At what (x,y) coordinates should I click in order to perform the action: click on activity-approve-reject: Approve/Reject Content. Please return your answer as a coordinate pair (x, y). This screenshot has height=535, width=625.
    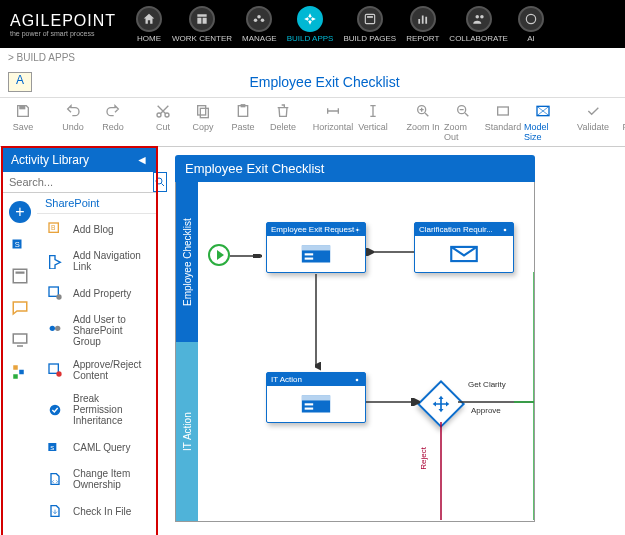
    Looking at the image, I should click on (96, 370).